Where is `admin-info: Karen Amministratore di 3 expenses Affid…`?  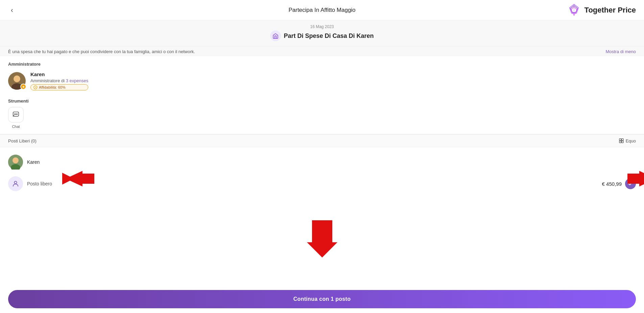 admin-info: Karen Amministratore di 3 expenses Affid… is located at coordinates (59, 81).